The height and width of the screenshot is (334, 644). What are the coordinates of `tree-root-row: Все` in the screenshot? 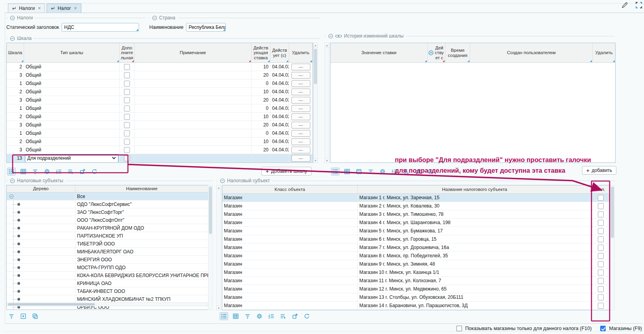 It's located at (107, 196).